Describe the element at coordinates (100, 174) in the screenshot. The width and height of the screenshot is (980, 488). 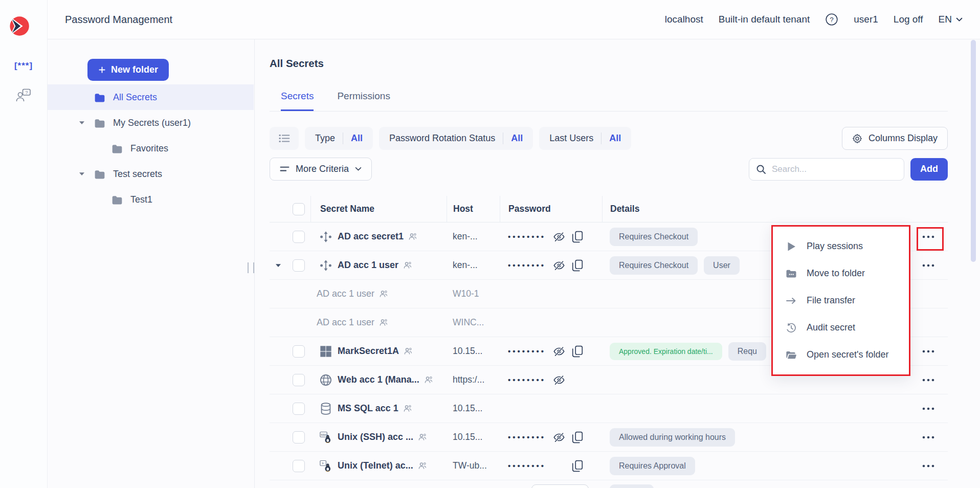
I see `folder-icon` at that location.